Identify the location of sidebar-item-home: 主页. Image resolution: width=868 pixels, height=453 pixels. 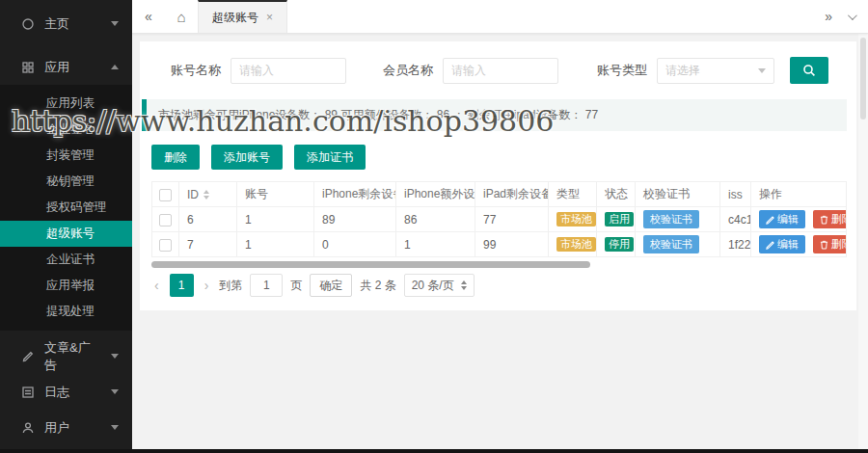
(66, 23).